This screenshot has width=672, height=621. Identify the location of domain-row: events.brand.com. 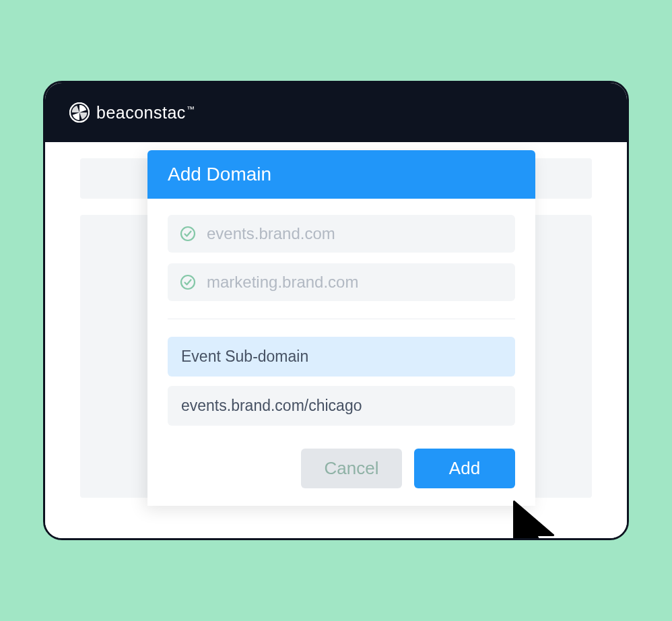
(341, 234).